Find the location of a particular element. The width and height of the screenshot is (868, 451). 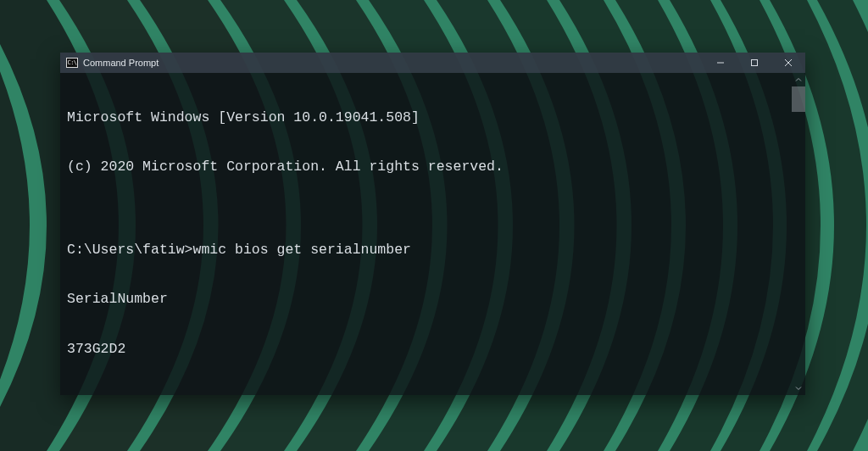

prompt-prefix: C:\Users\fatiw> is located at coordinates (131, 249).